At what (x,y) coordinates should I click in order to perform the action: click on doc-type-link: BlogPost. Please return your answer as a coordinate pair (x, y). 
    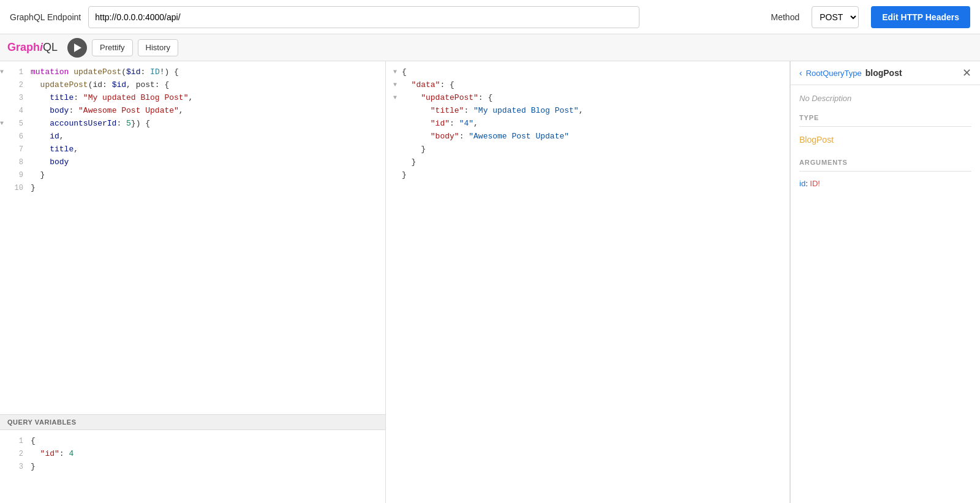
    Looking at the image, I should click on (816, 140).